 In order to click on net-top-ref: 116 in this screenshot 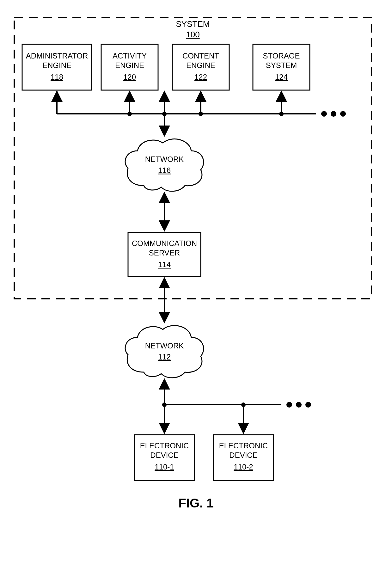, I will do `click(164, 170)`.